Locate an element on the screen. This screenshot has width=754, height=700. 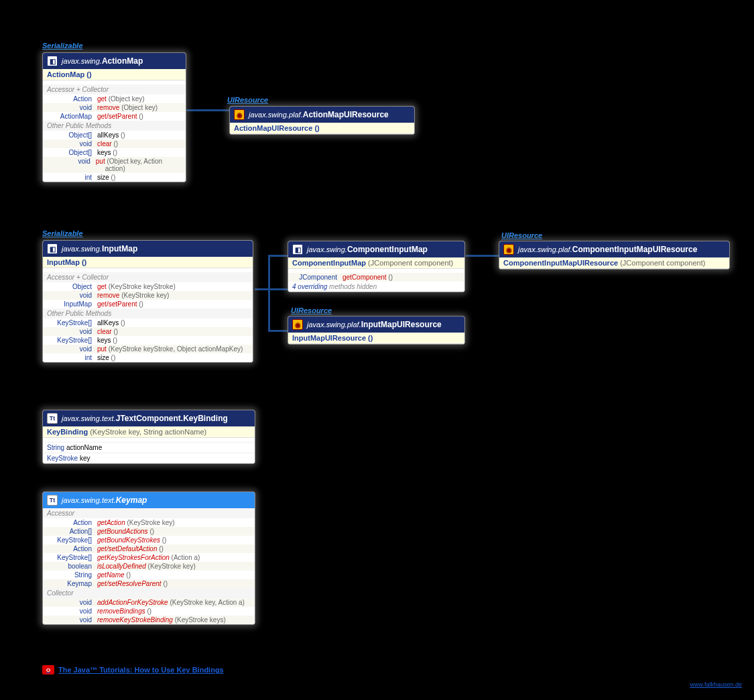
method-row: voidremoveBindings () is located at coordinates (149, 611).